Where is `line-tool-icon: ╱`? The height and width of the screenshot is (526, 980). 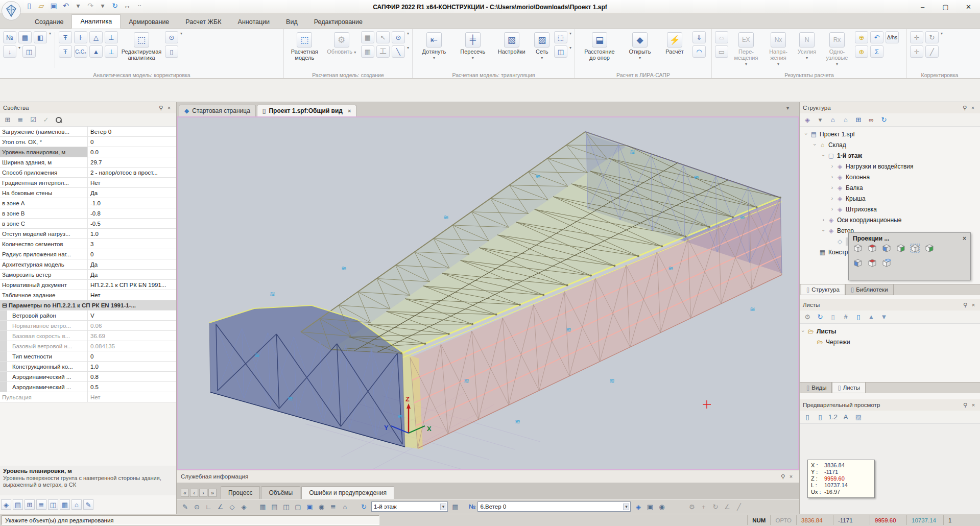
line-tool-icon: ╱ is located at coordinates (738, 507).